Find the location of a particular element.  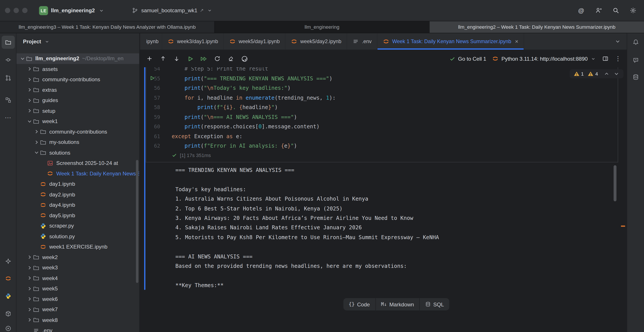

tree-item: my-solutions is located at coordinates (78, 142).